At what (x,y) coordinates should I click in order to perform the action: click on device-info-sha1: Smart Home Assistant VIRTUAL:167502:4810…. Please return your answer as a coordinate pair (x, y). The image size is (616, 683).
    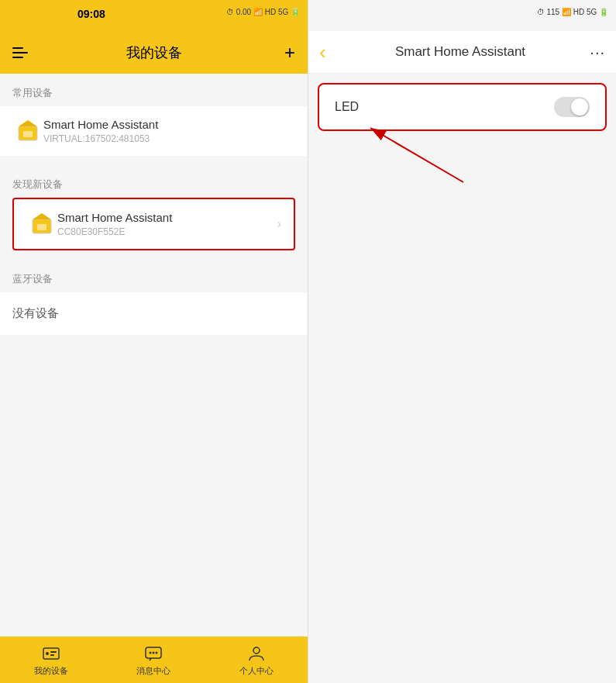
    Looking at the image, I should click on (169, 131).